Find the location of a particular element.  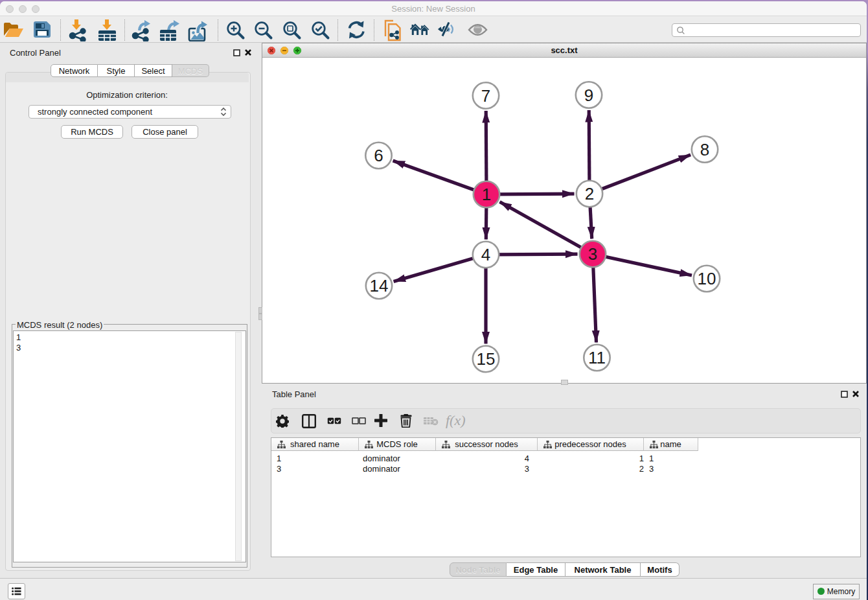

svg-text: 8 is located at coordinates (705, 150).